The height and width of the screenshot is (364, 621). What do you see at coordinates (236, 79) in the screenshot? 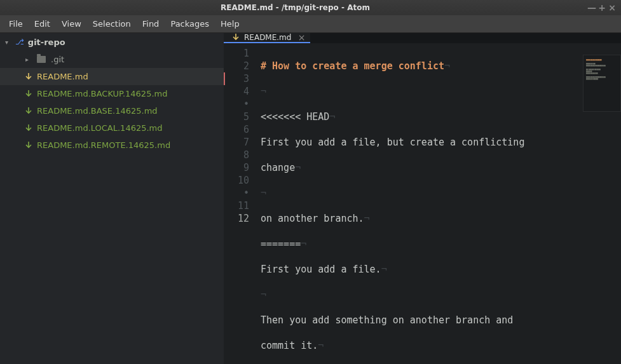
I see `line-number: 3` at bounding box center [236, 79].